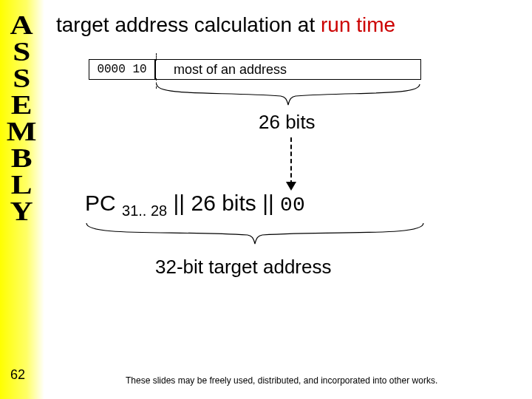  I want to click on opcode-box: 0000 10, so click(122, 69).